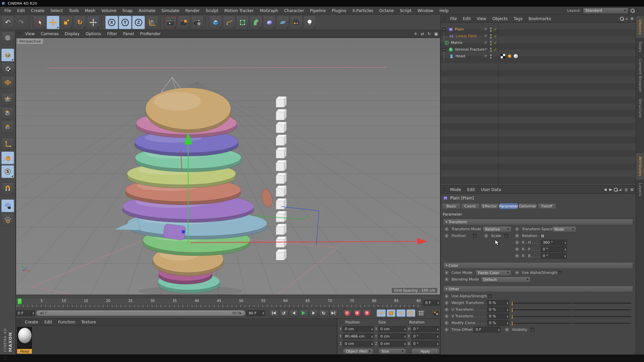 The height and width of the screenshot is (362, 644). What do you see at coordinates (490, 296) in the screenshot?
I see `other-alpha-checkbox` at bounding box center [490, 296].